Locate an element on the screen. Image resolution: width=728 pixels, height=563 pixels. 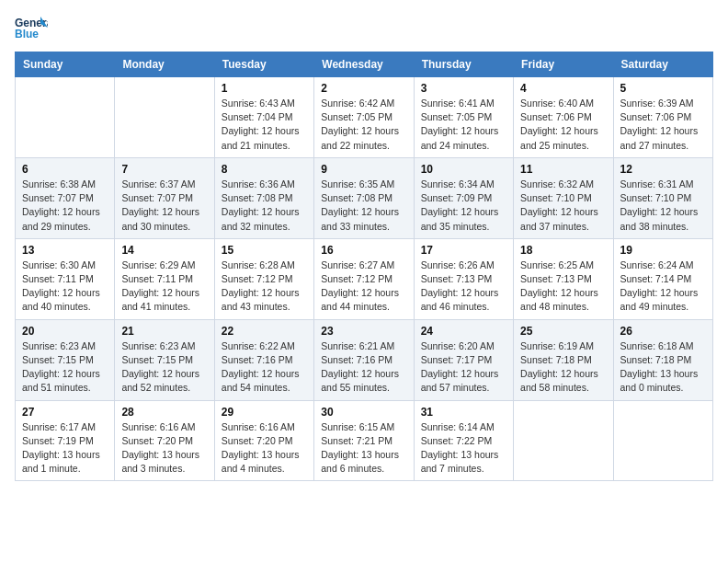
calendar-cell: 14Sunrise: 6:29 AM Sunset: 7:11 PM Dayli… is located at coordinates (165, 279).